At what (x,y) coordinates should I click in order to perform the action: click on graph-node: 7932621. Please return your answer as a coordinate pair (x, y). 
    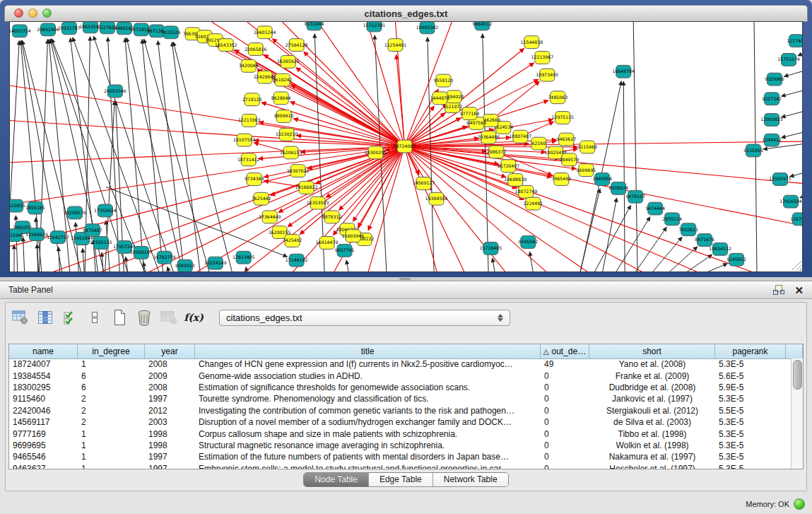
    Looking at the image, I should click on (688, 230).